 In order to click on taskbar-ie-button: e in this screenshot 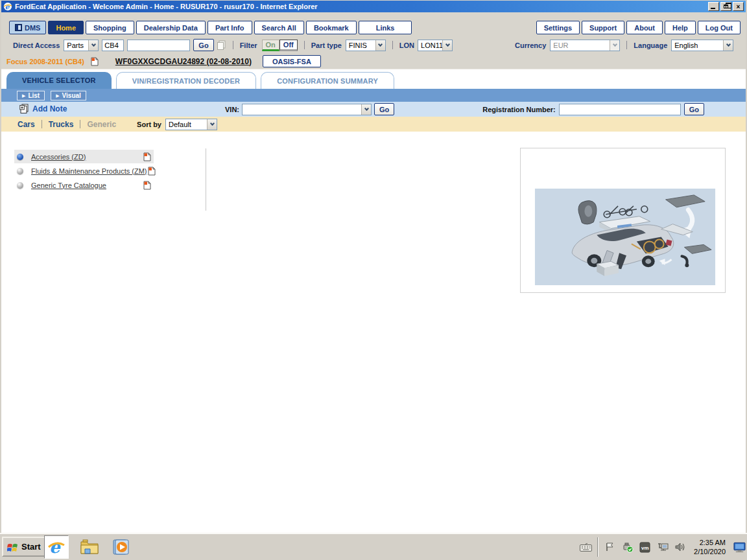, I will do `click(56, 547)`.